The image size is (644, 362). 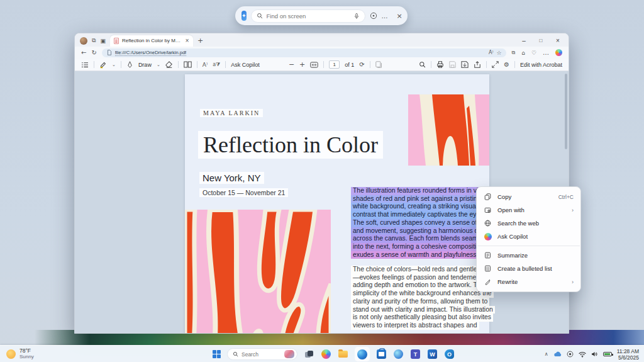 What do you see at coordinates (528, 223) in the screenshot?
I see `menu-item-search-web: Search the web` at bounding box center [528, 223].